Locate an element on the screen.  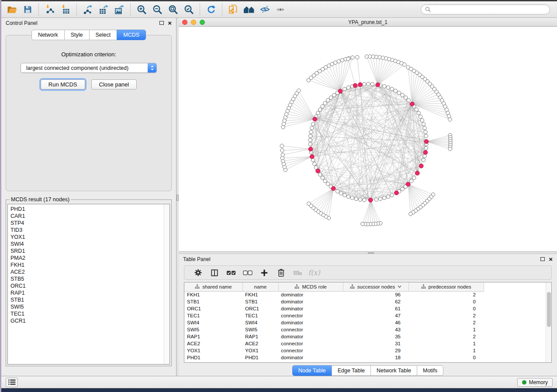
minimize-window-icon is located at coordinates (194, 22).